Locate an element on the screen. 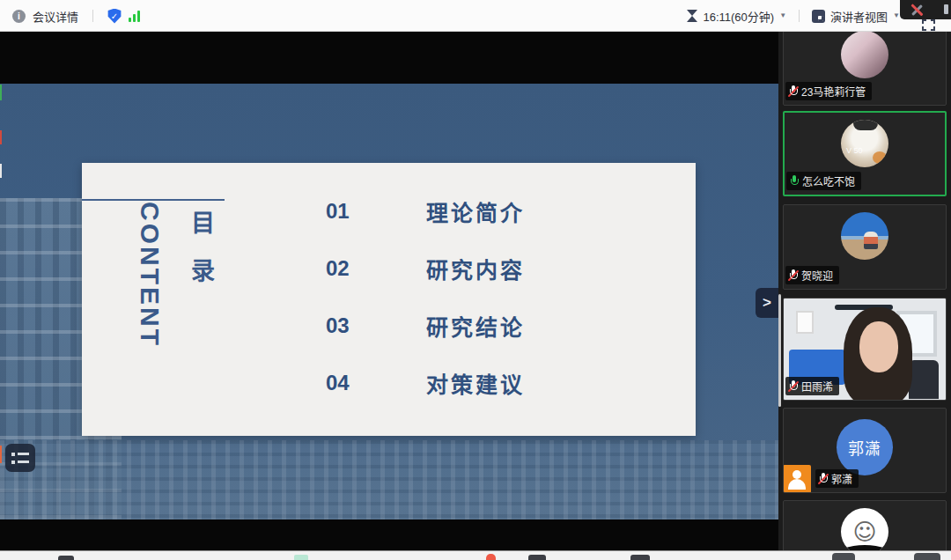 Image resolution: width=951 pixels, height=560 pixels. mic-on-icon is located at coordinates (794, 181).